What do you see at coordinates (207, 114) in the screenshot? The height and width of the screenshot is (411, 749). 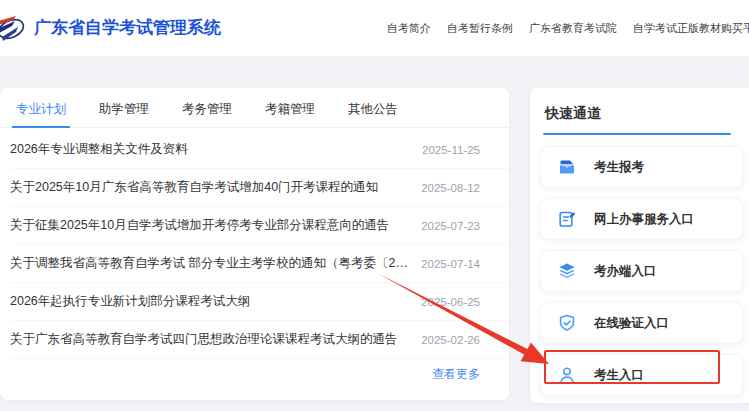 I see `tab-exam-affairs: 考务管理` at bounding box center [207, 114].